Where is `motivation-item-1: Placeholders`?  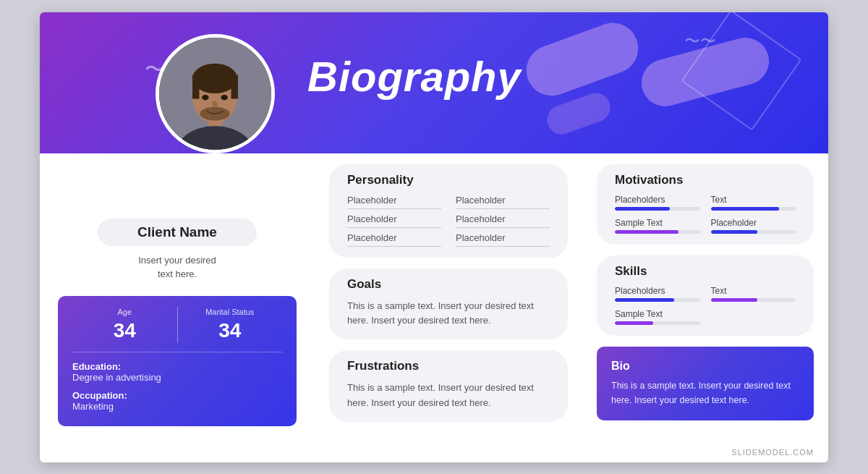 motivation-item-1: Placeholders is located at coordinates (658, 203).